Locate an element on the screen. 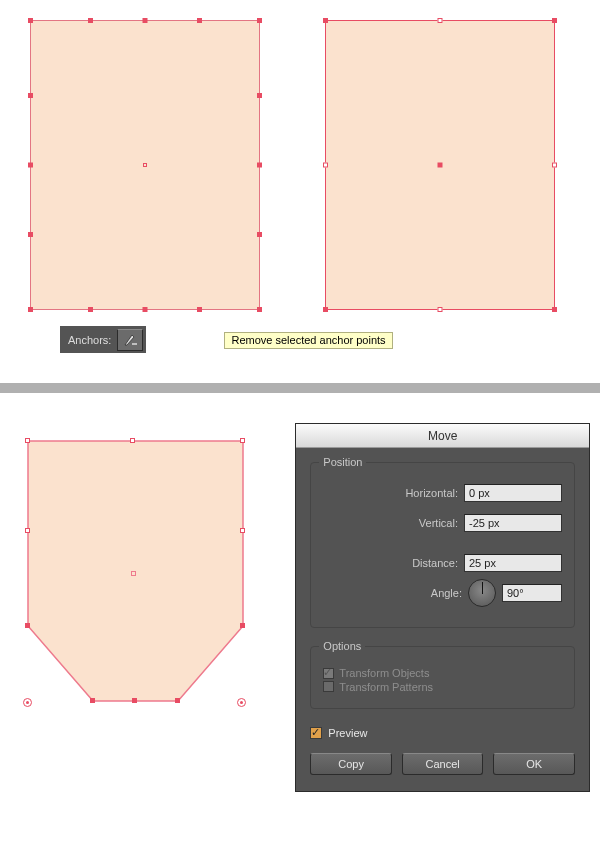 The image size is (600, 855). section-divider is located at coordinates (300, 388).